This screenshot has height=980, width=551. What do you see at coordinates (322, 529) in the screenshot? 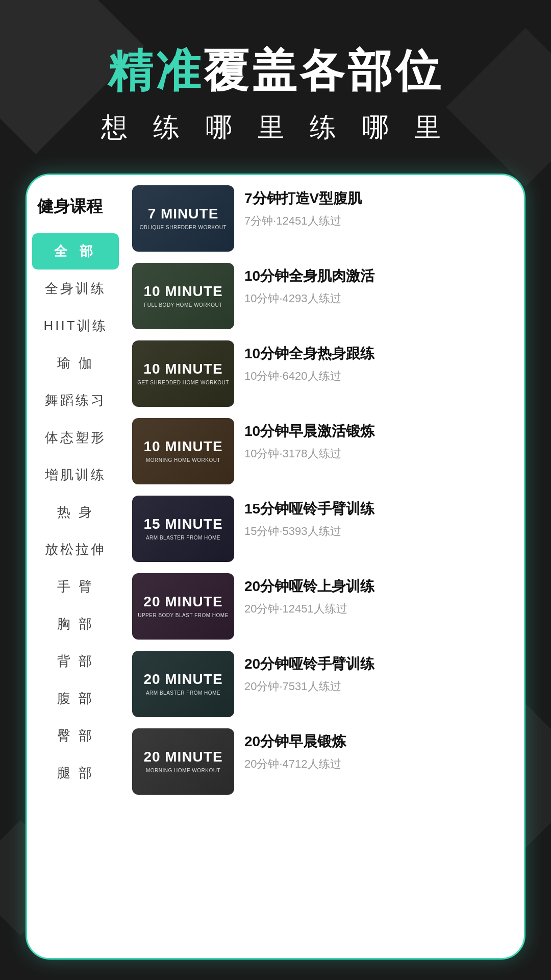
I see `workout-item-4: 15 MINUTE ARM BLASTER FROM HOME 15分钟哑铃手臂…` at bounding box center [322, 529].